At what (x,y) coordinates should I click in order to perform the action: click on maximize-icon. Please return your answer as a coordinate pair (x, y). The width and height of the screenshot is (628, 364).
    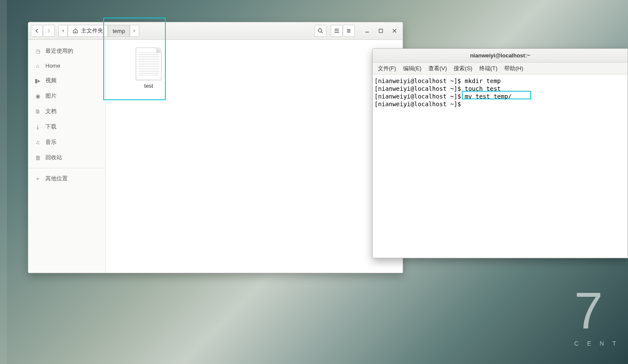
    Looking at the image, I should click on (381, 31).